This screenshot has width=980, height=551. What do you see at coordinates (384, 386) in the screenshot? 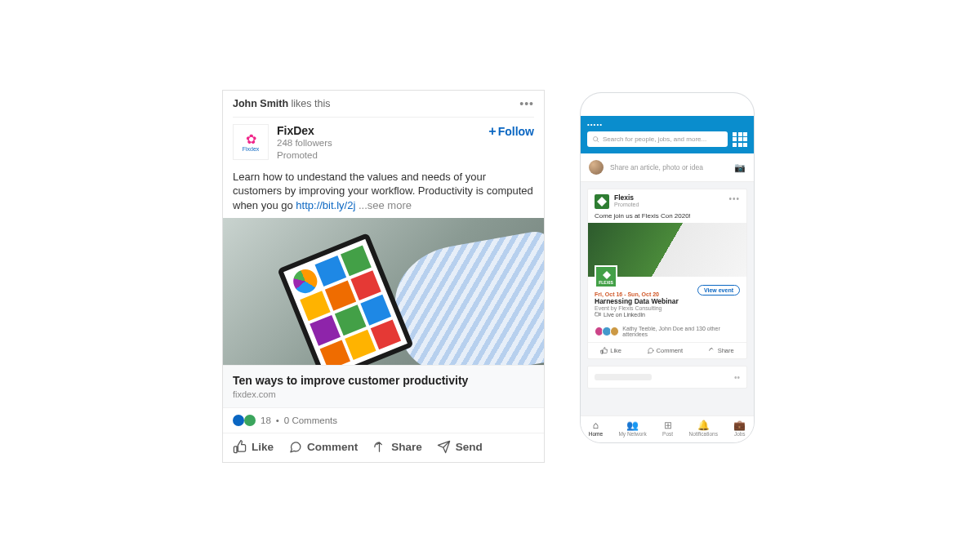
I see `article-preview: Ten ways to improve customer productivit…` at bounding box center [384, 386].